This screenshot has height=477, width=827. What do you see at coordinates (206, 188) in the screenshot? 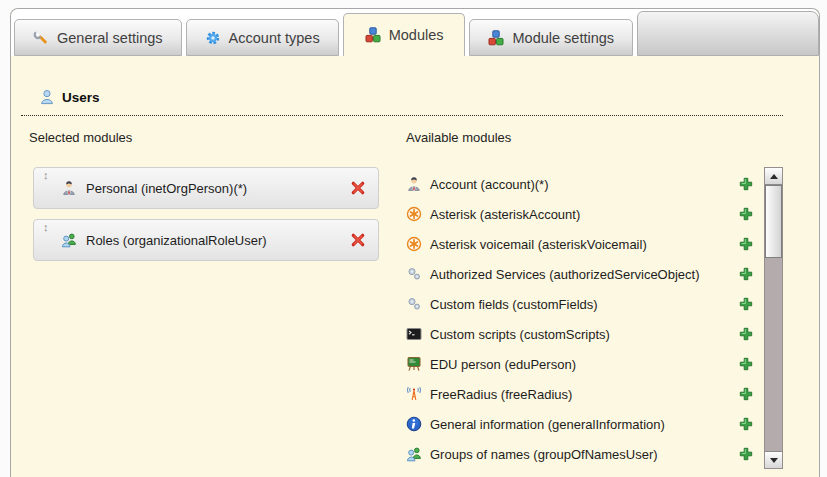
I see `selected-module-row: ↕ Personal (inetOrgPerson)(*)` at bounding box center [206, 188].